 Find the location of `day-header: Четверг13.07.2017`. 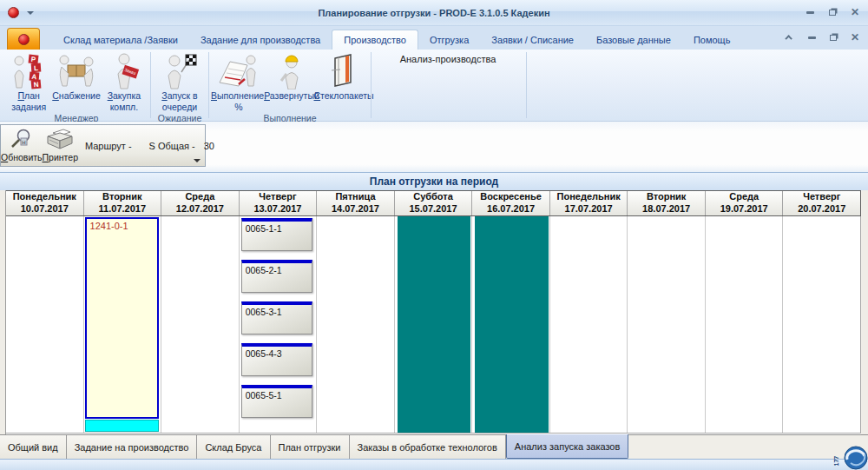

day-header: Четверг13.07.2017 is located at coordinates (279, 203).